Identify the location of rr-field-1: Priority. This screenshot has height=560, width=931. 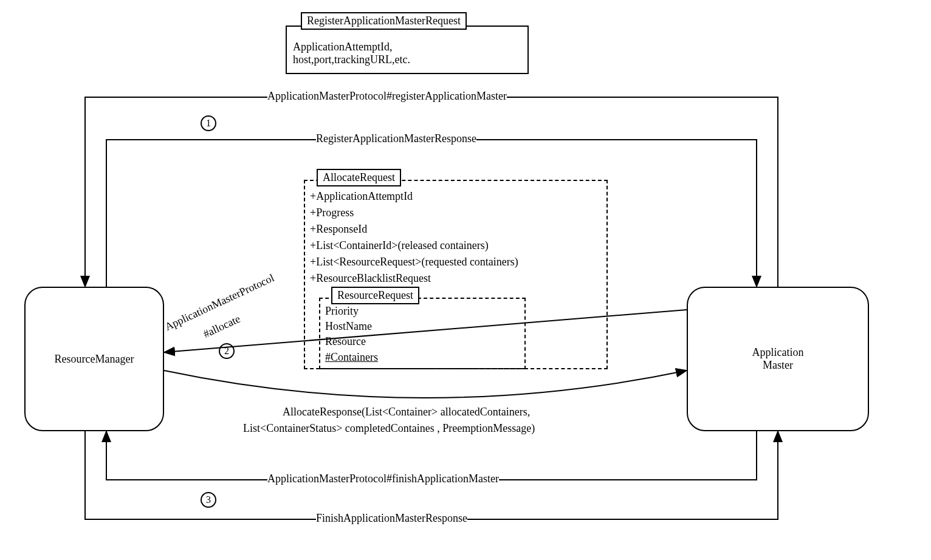
(351, 311).